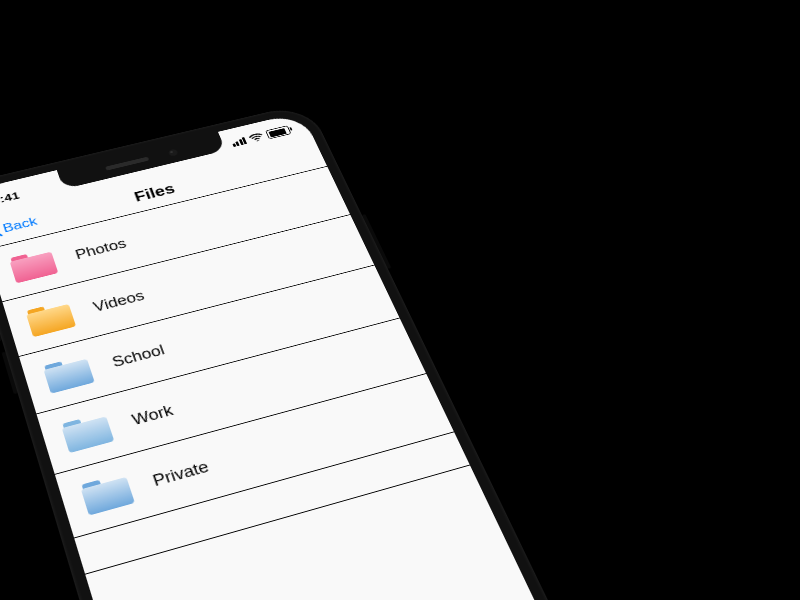 The height and width of the screenshot is (600, 800). I want to click on folder-label: Videos, so click(118, 302).